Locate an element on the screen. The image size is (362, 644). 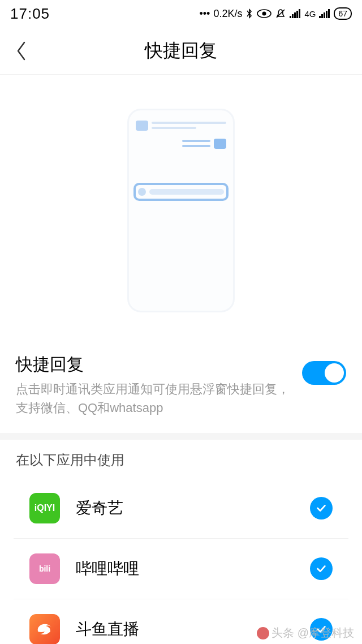
page-title: 快捷回复 is located at coordinates (181, 51).